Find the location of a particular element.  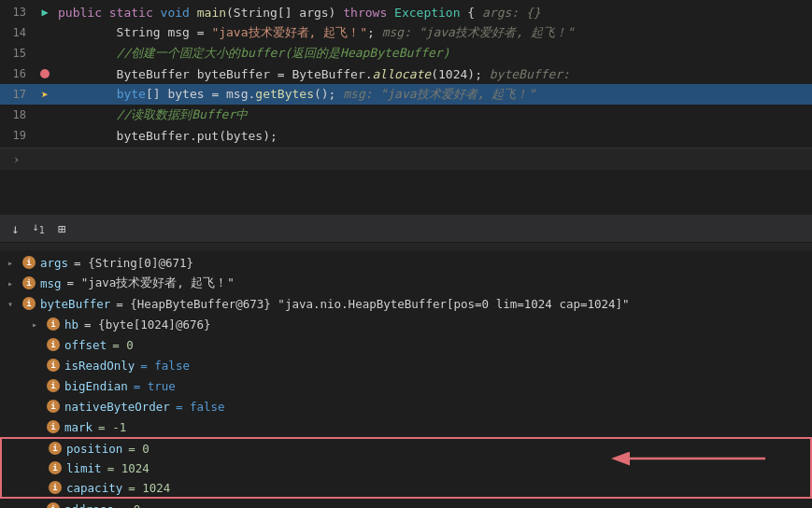

var-name-byteBuffer: byteBuffer is located at coordinates (75, 304).